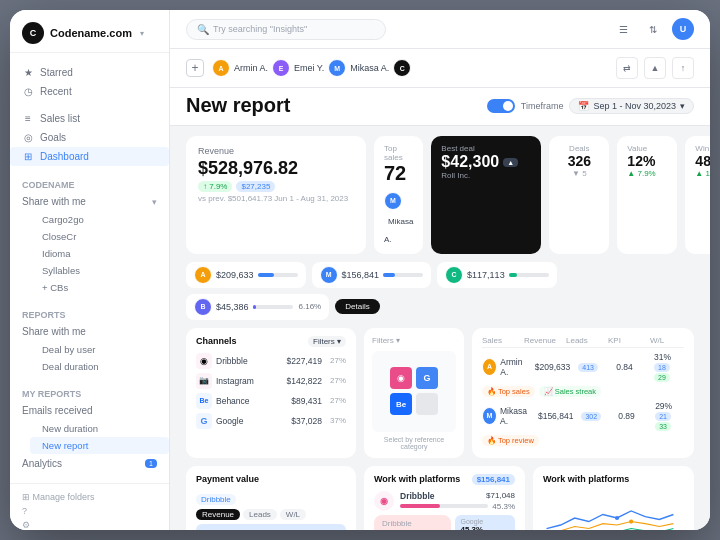 The width and height of the screenshot is (720, 540). Describe the element at coordinates (420, 506) in the screenshot. I see `plat-bar-fill-dribbble` at that location.